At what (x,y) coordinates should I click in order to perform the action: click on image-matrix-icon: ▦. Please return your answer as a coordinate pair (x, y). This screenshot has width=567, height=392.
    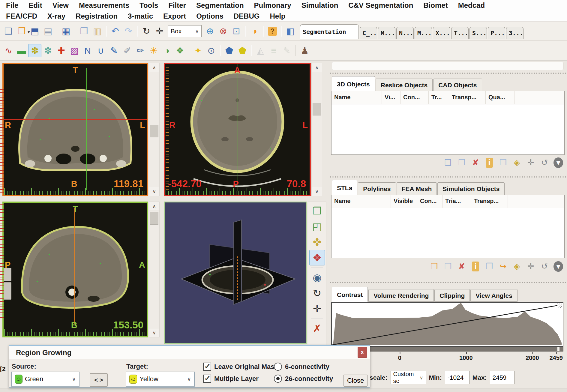
    Looking at the image, I should click on (66, 31).